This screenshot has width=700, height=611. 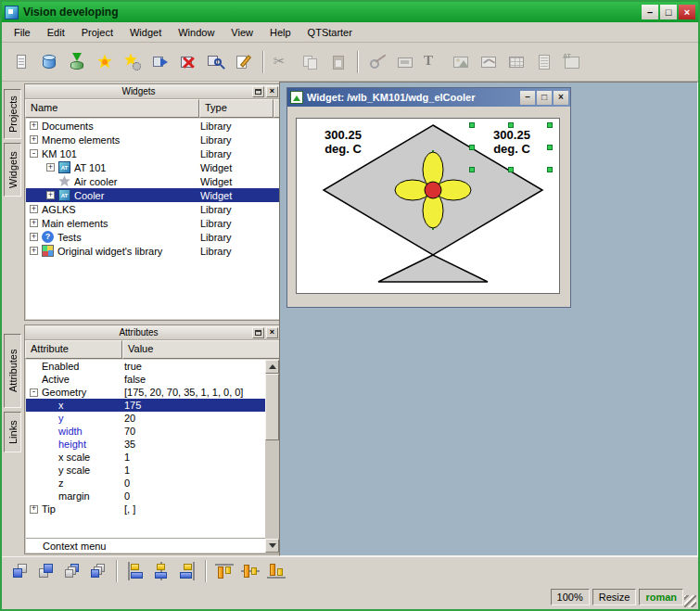 What do you see at coordinates (188, 62) in the screenshot?
I see `widget-delete-button` at bounding box center [188, 62].